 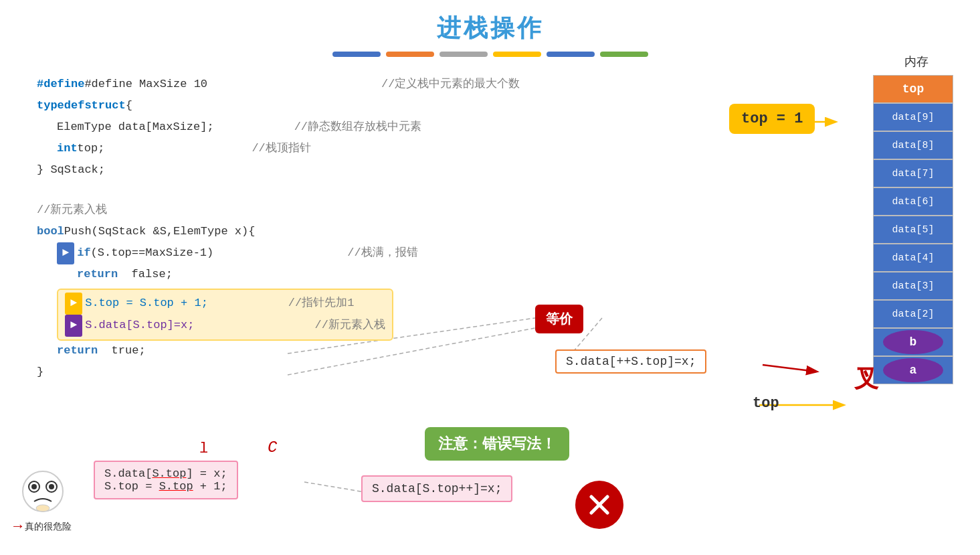 I want to click on mascot-face-svg, so click(x=43, y=491).